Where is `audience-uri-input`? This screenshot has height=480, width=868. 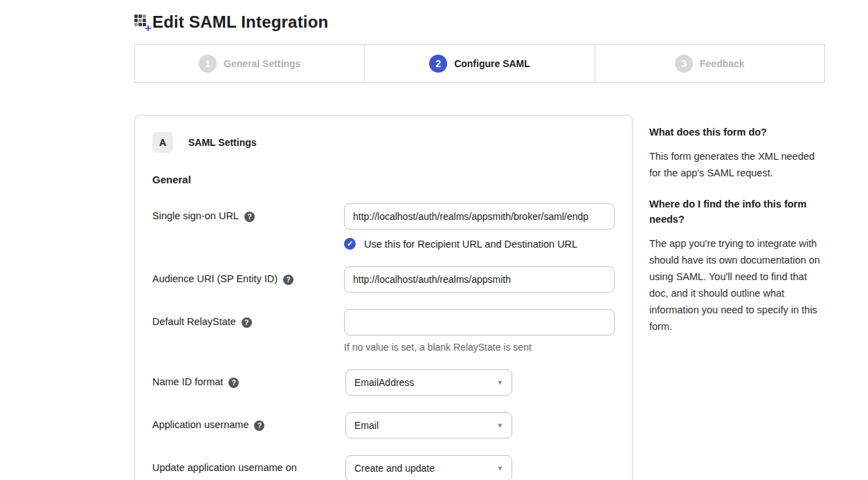 audience-uri-input is located at coordinates (479, 279).